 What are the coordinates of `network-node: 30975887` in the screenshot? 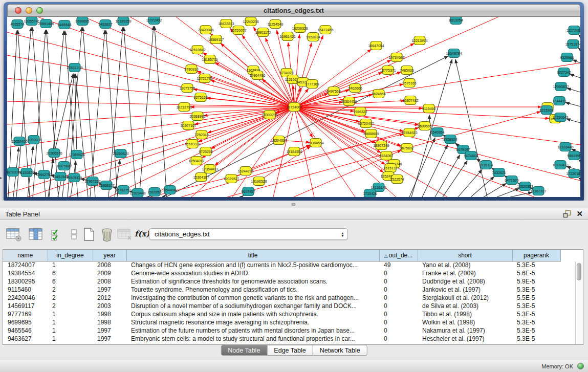 It's located at (63, 166).